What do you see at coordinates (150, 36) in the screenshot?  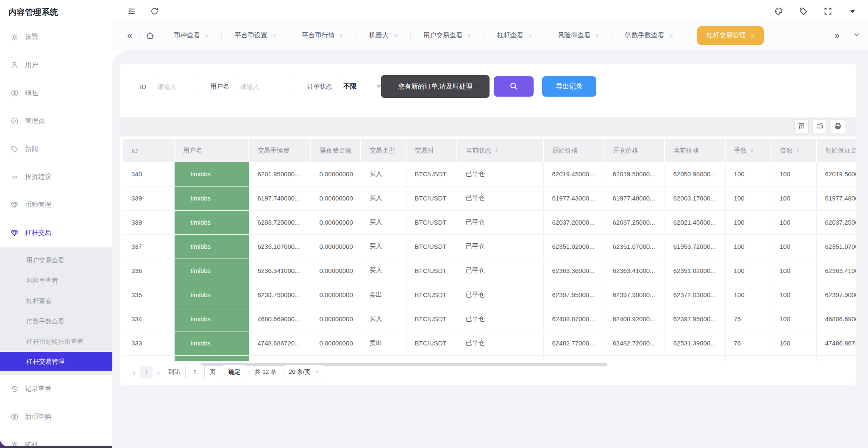 I see `home-icon` at bounding box center [150, 36].